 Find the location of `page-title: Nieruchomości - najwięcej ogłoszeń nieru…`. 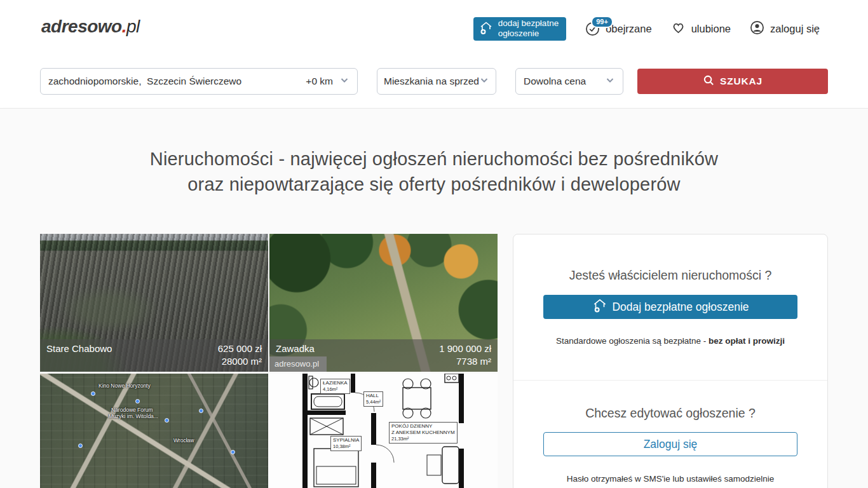

page-title: Nieruchomości - najwięcej ogłoszeń nieru… is located at coordinates (434, 172).